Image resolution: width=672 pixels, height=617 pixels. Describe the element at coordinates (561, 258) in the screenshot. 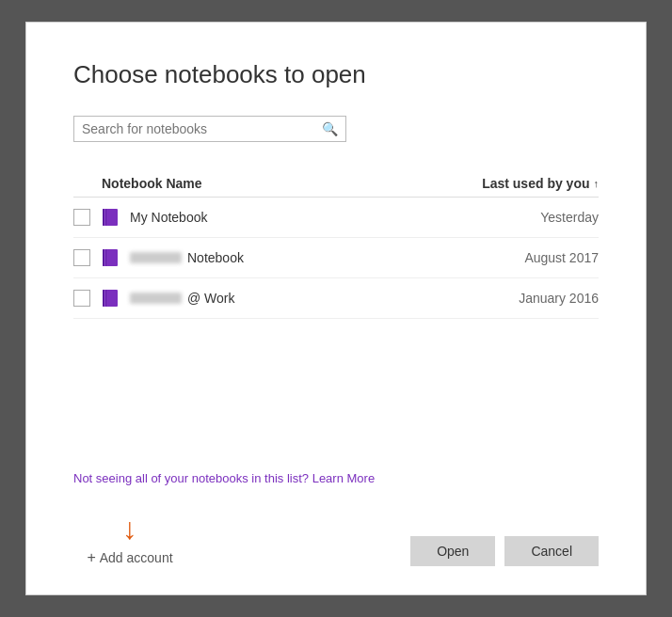

I see `last-used-2: August 2017` at that location.